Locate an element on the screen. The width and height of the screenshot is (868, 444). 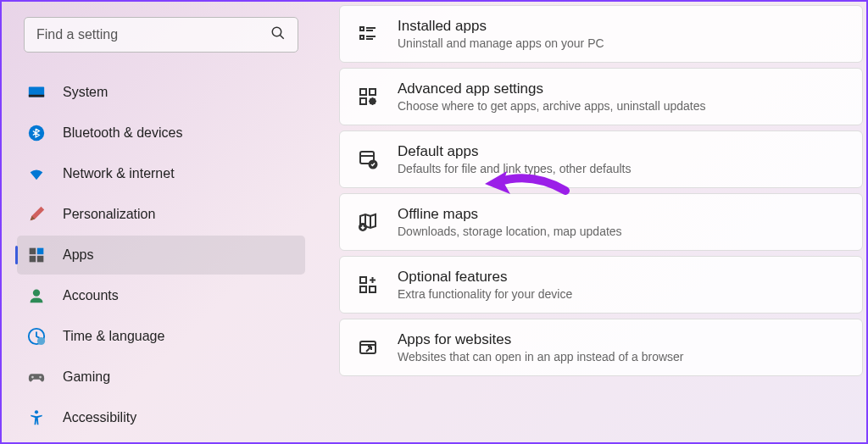
apps-icon is located at coordinates (36, 255).